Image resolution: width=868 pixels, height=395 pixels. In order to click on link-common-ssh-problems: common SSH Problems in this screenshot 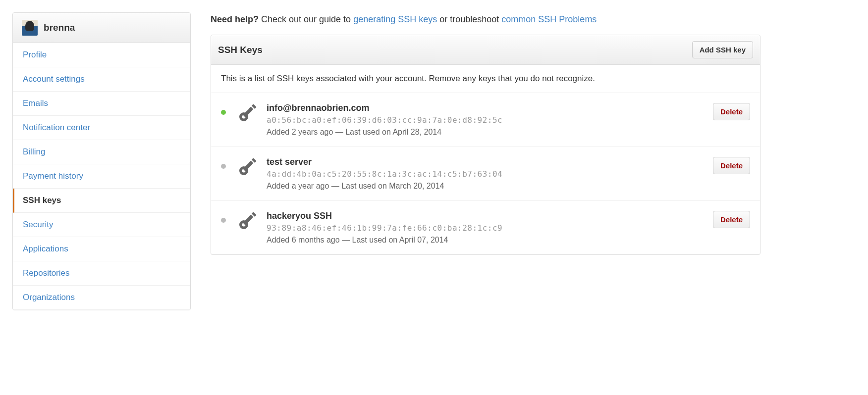, I will do `click(549, 19)`.